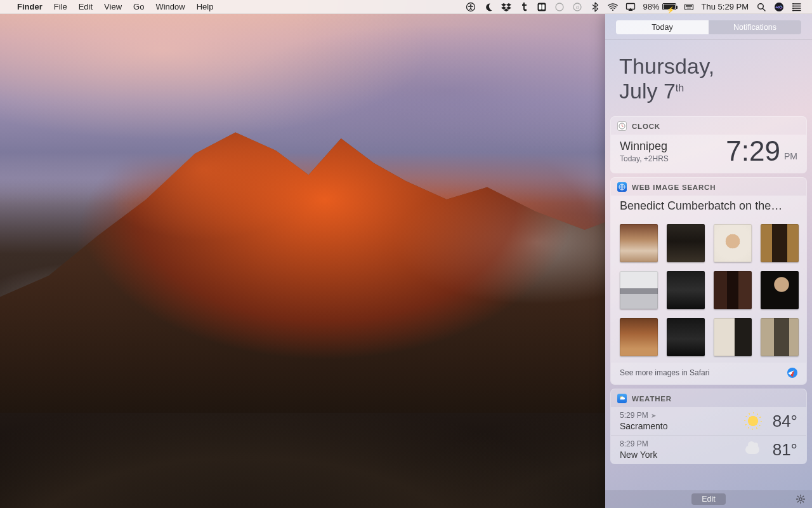 The image size is (812, 508). What do you see at coordinates (524, 7) in the screenshot?
I see `menu-extra-tumblr-icon` at bounding box center [524, 7].